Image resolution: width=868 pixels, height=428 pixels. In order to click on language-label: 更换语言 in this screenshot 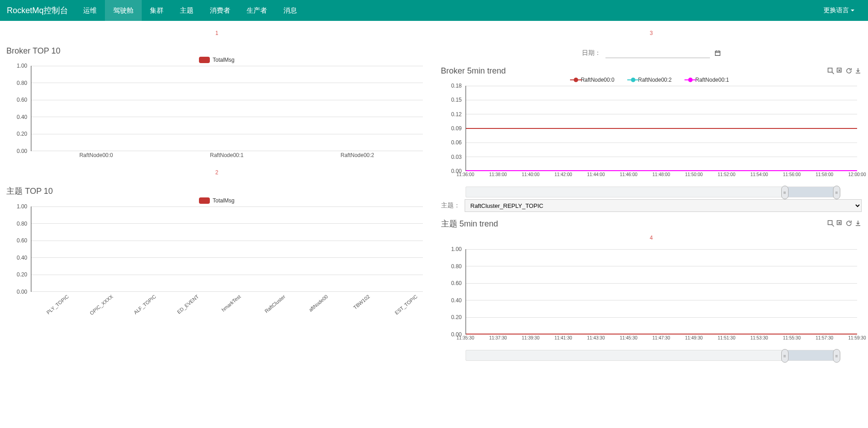, I will do `click(836, 10)`.